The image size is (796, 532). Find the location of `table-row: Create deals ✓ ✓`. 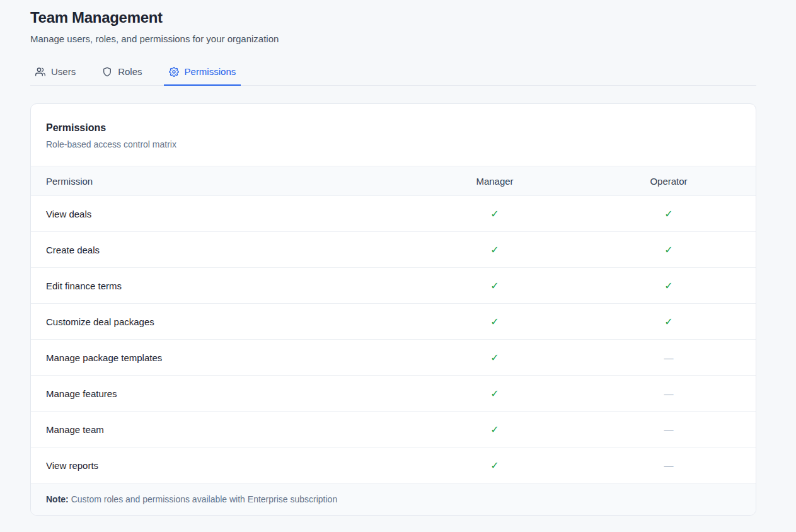

table-row: Create deals ✓ ✓ is located at coordinates (393, 250).